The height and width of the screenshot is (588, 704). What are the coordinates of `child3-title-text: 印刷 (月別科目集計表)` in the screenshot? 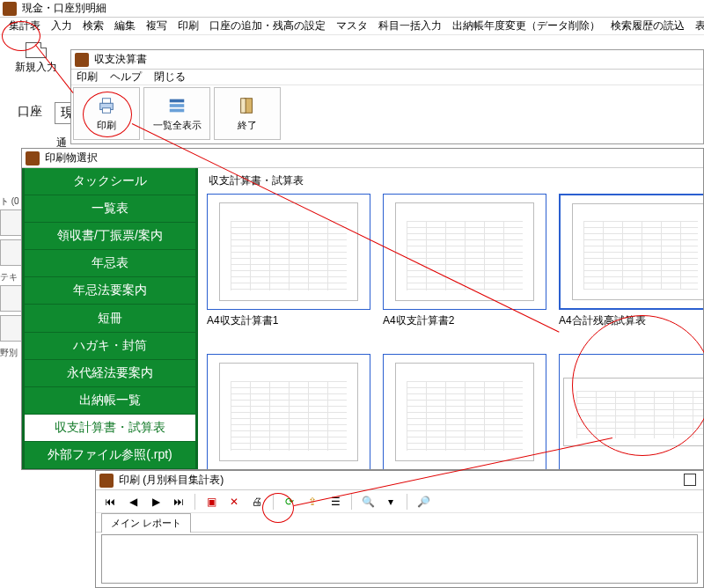 It's located at (171, 481).